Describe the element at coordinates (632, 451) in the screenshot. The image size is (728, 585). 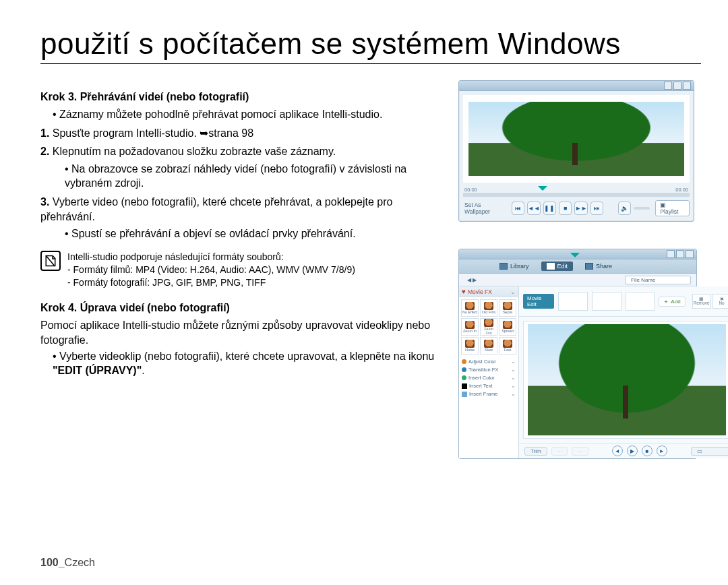
I see `play-clip-button: ▶` at that location.